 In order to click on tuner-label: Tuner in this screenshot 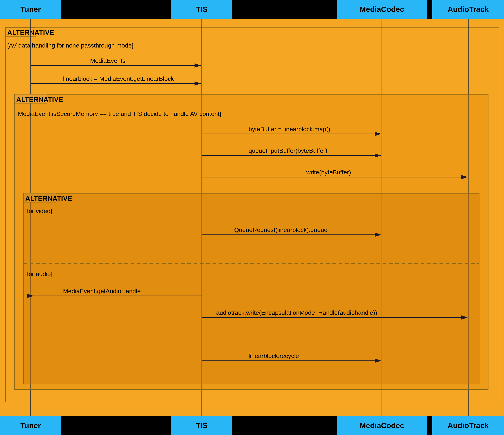, I will do `click(31, 9)`.